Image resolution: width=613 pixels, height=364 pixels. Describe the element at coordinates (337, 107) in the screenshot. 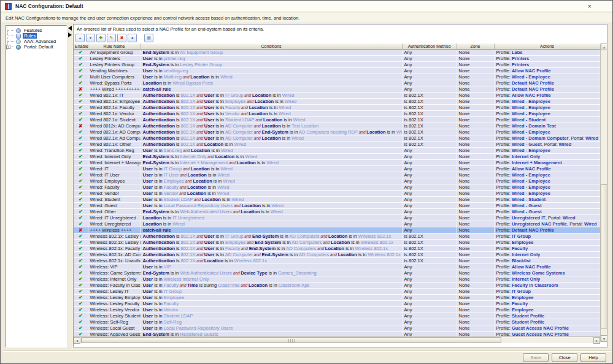

I see `table-row: ✔Wired 802.1x: FacultyAuthentication is …` at that location.